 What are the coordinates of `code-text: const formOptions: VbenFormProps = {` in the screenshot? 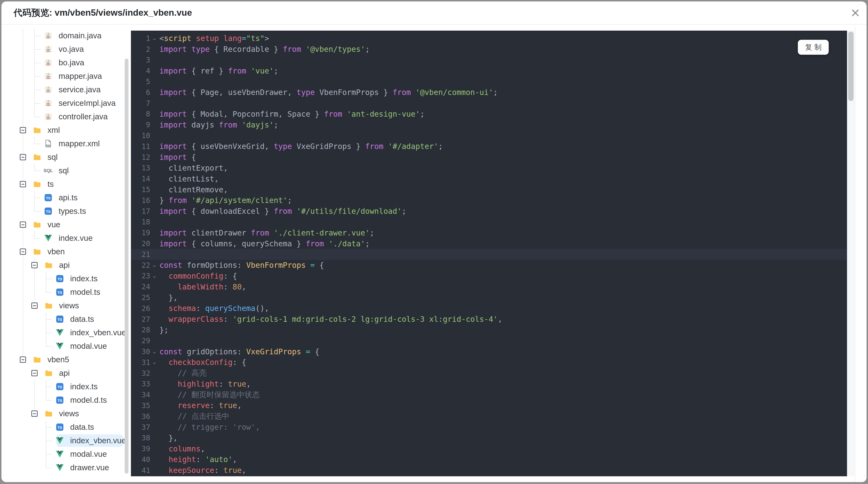 It's located at (242, 265).